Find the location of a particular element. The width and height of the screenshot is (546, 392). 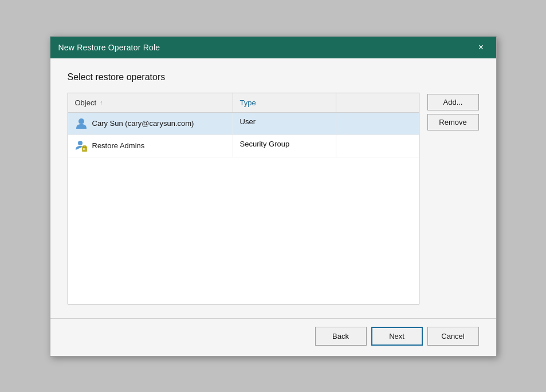

row-object-1: Cary Sun (cary@carysun.com) is located at coordinates (151, 124).